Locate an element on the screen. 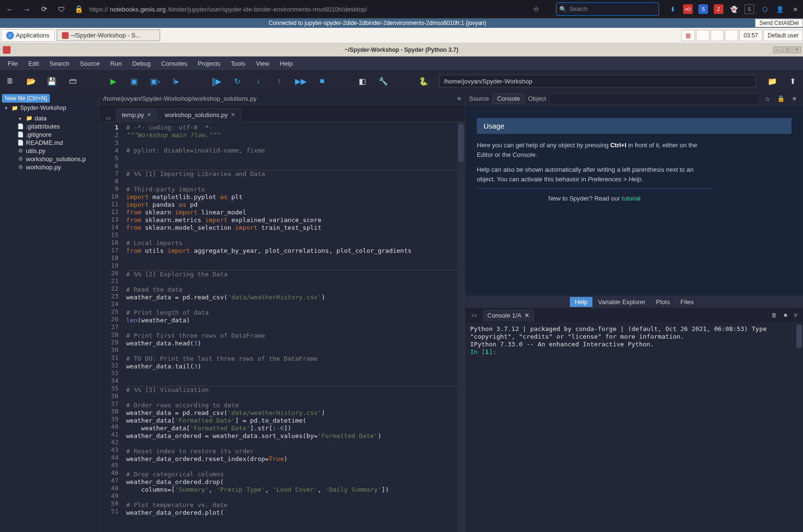  tab-help: Help is located at coordinates (581, 302).